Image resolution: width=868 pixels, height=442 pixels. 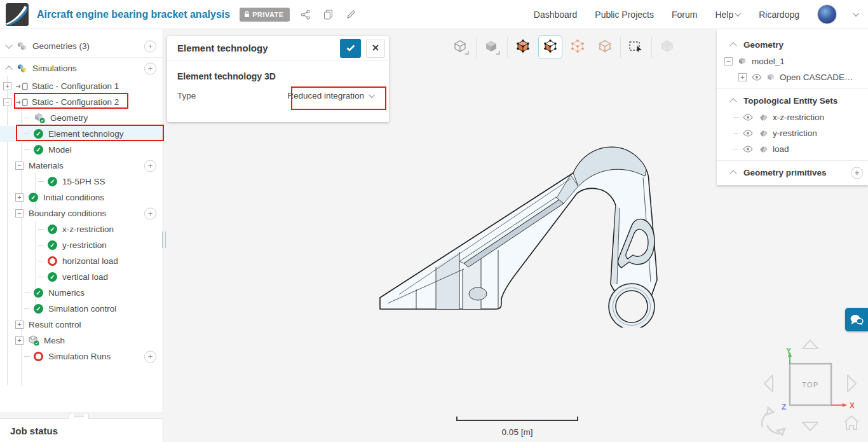 What do you see at coordinates (779, 15) in the screenshot?
I see `nav-username: Ricardopg` at bounding box center [779, 15].